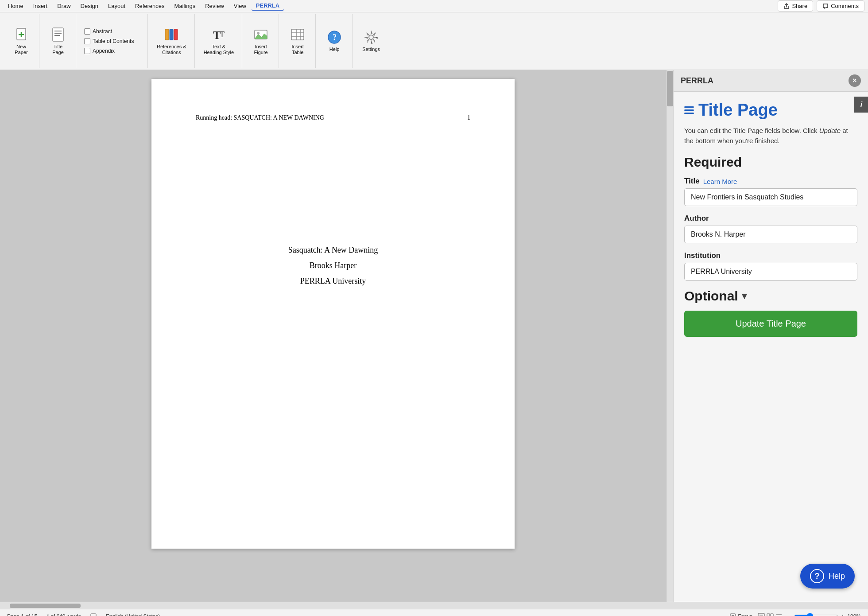  I want to click on help-button: ? Help, so click(827, 576).